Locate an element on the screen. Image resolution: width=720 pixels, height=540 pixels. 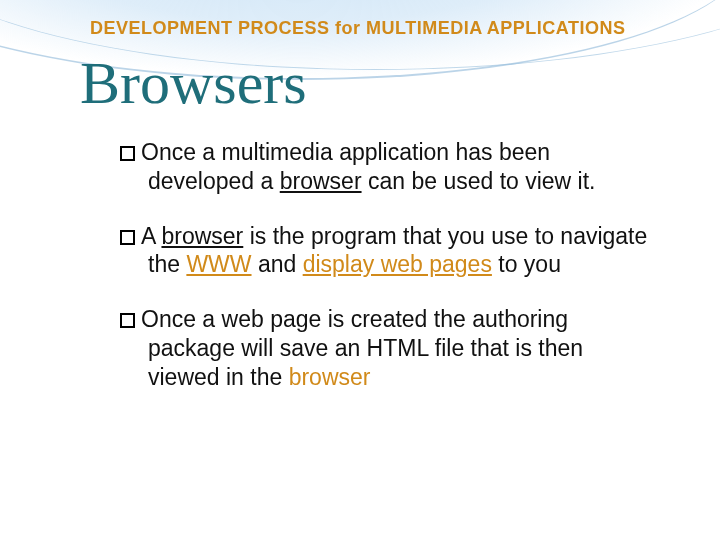
bullet-3-keyword-browser: browser is located at coordinates (330, 377).